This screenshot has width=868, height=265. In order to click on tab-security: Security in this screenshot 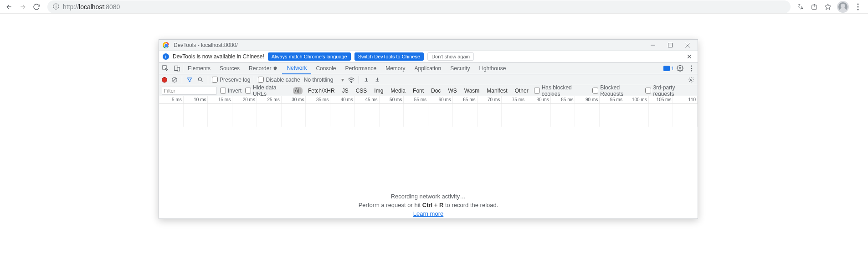, I will do `click(460, 68)`.